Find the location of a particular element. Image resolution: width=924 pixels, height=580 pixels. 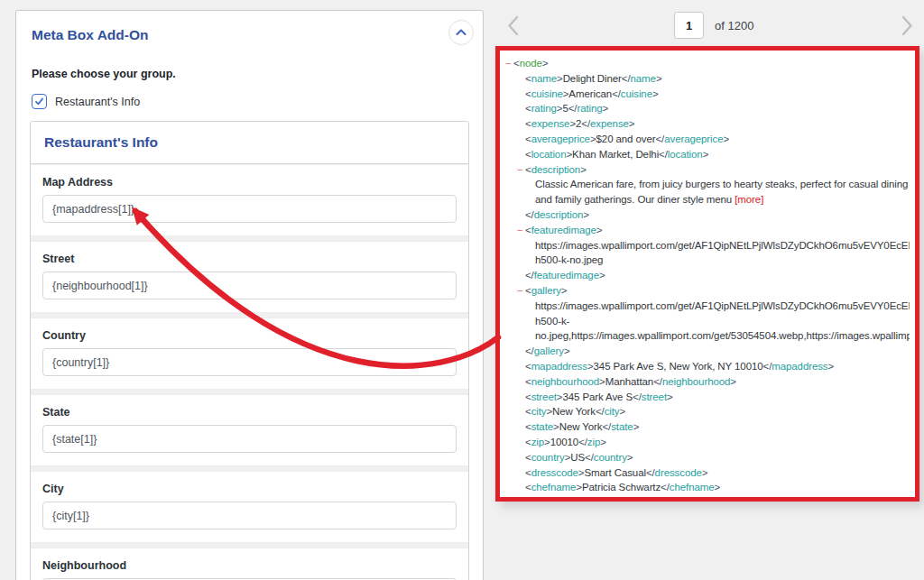

next-record-button is located at coordinates (907, 25).